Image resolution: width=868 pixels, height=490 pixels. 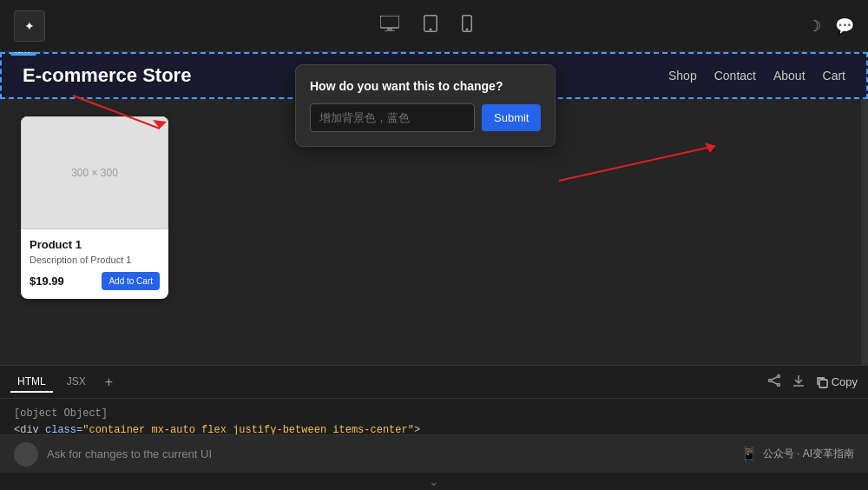 What do you see at coordinates (797, 454) in the screenshot?
I see `watermark: 📱 公众号 · AI变革指南` at bounding box center [797, 454].